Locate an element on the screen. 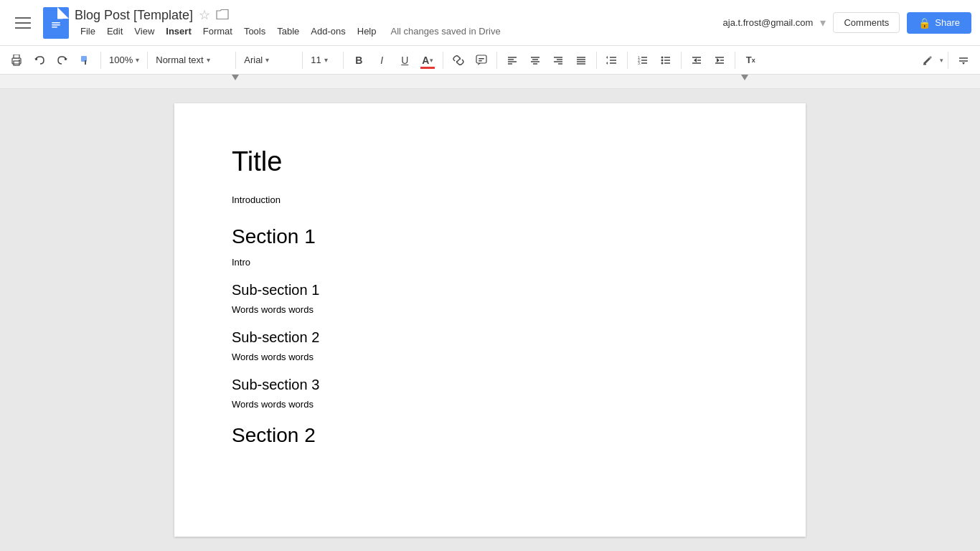  italic-button: I is located at coordinates (382, 60).